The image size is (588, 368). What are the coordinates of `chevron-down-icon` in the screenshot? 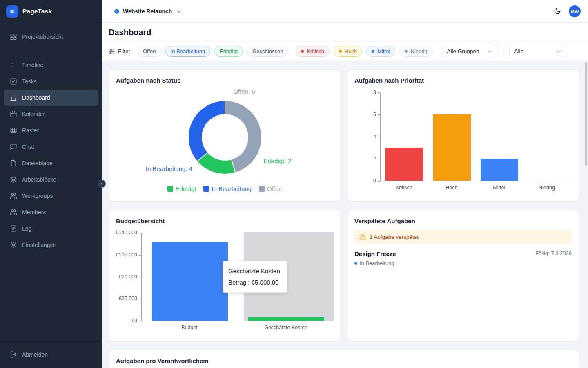 It's located at (559, 52).